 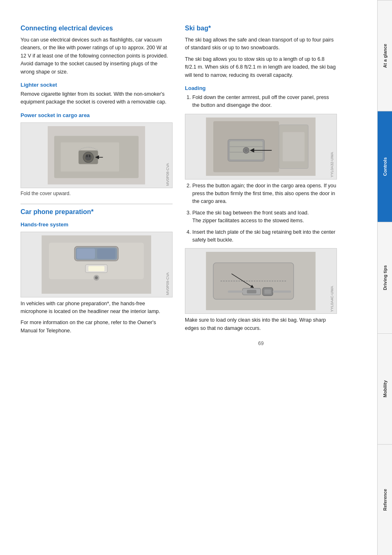 I want to click on hands-free-image: MV0P09-CVA, so click(x=97, y=265).